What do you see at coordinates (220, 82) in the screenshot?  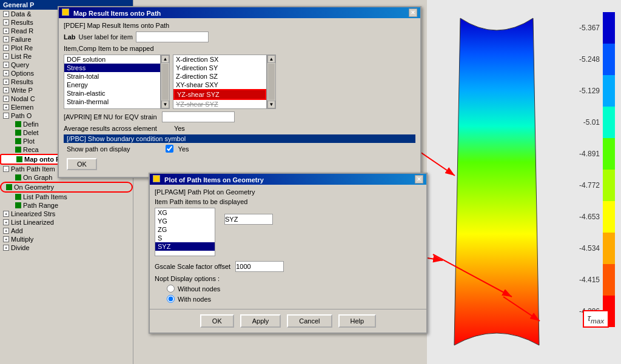 I see `listbox-component: X-direction SX Y-direction SY Z-directio…` at bounding box center [220, 82].